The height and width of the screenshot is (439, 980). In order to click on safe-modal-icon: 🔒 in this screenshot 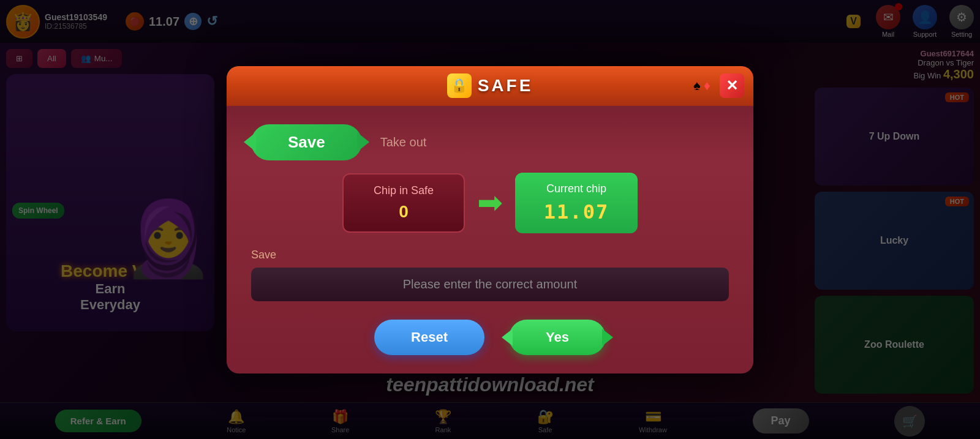, I will do `click(459, 86)`.